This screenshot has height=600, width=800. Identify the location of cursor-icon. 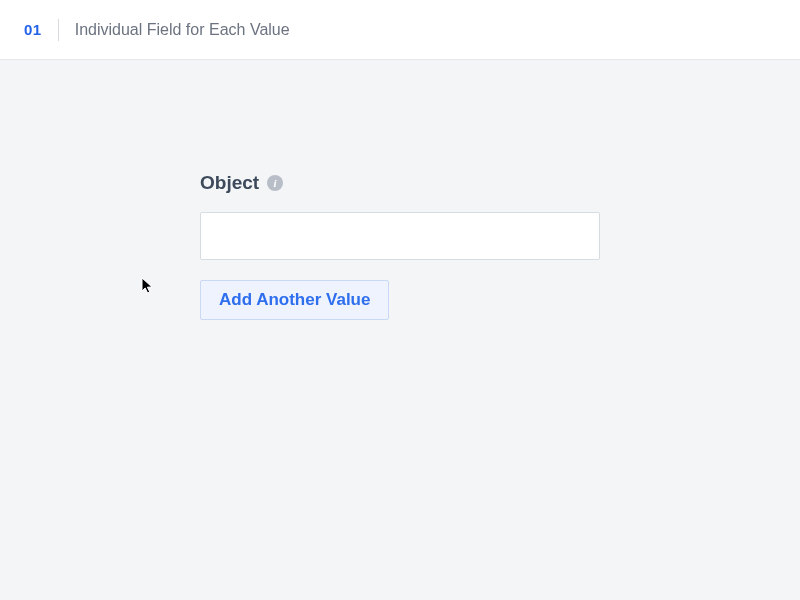
(148, 286).